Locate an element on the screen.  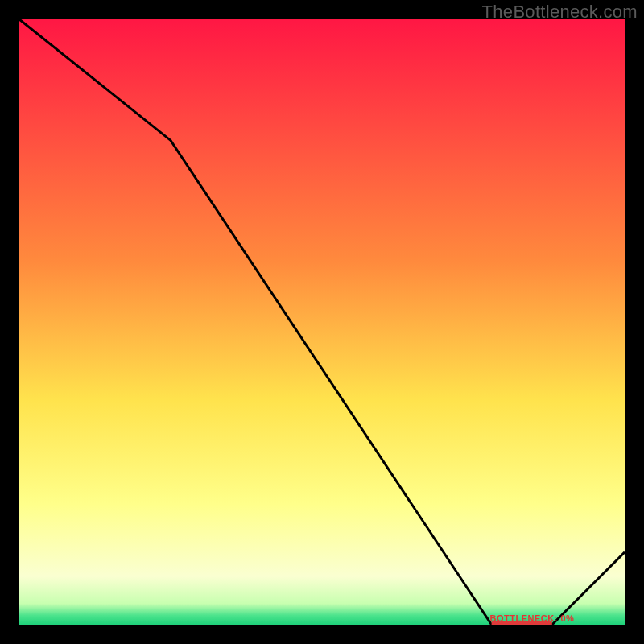
bottleneck-marker-label: BOTTLENECK: 0% is located at coordinates (533, 618).